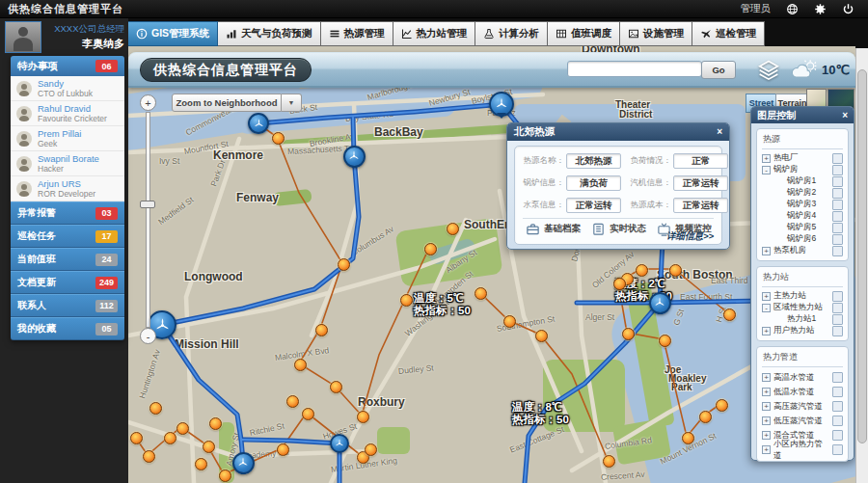  I want to click on layer-row: - 锅炉房, so click(802, 170).